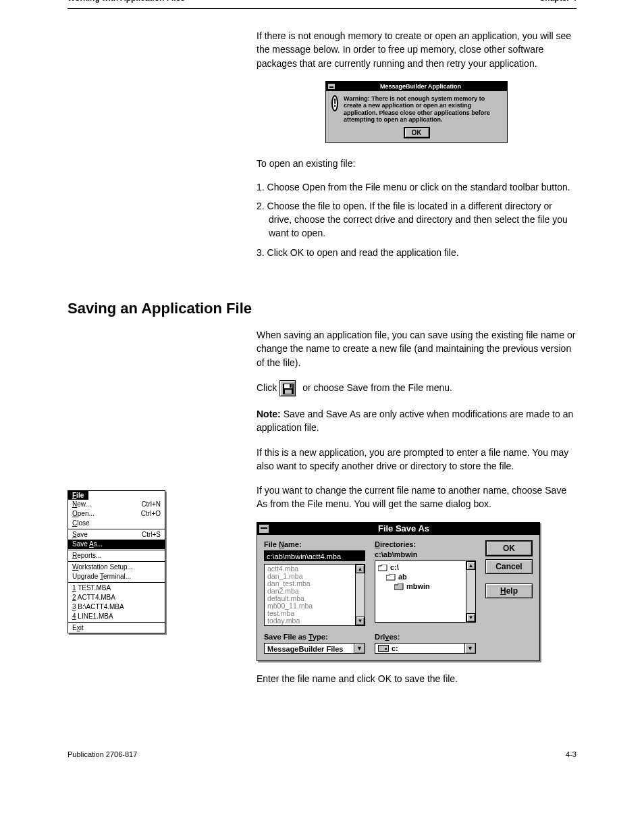  Describe the element at coordinates (417, 497) in the screenshot. I see `saving-p4: If you want to change the current file n…` at that location.